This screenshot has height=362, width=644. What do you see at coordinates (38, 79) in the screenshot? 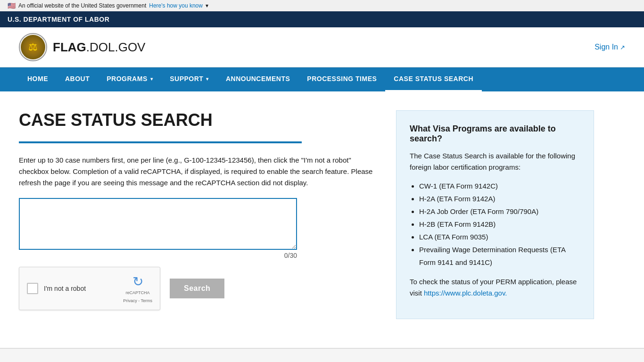
I see `nav-home: HOME` at bounding box center [38, 79].